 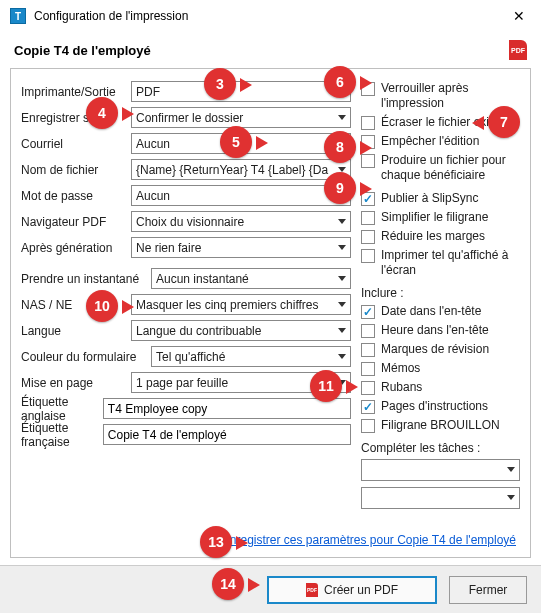 What do you see at coordinates (270, 589) in the screenshot?
I see `footer: PDF Créer un PDF Fermer` at bounding box center [270, 589].